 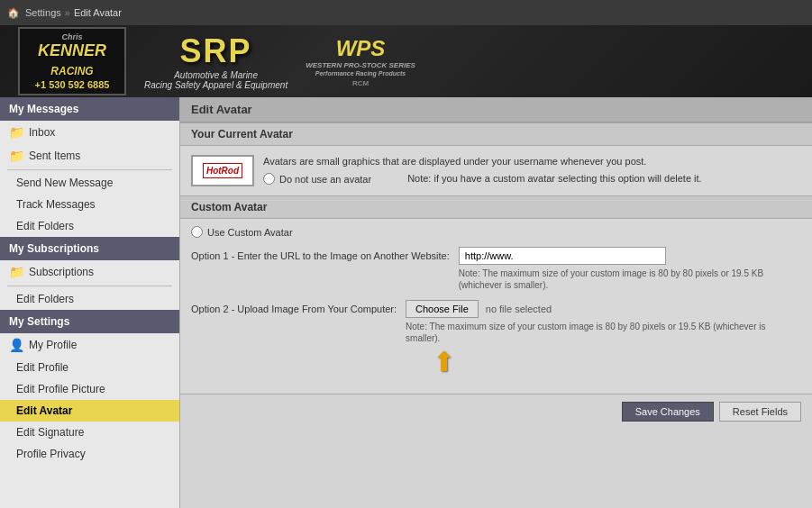 What do you see at coordinates (562, 256) in the screenshot?
I see `url-input` at bounding box center [562, 256].